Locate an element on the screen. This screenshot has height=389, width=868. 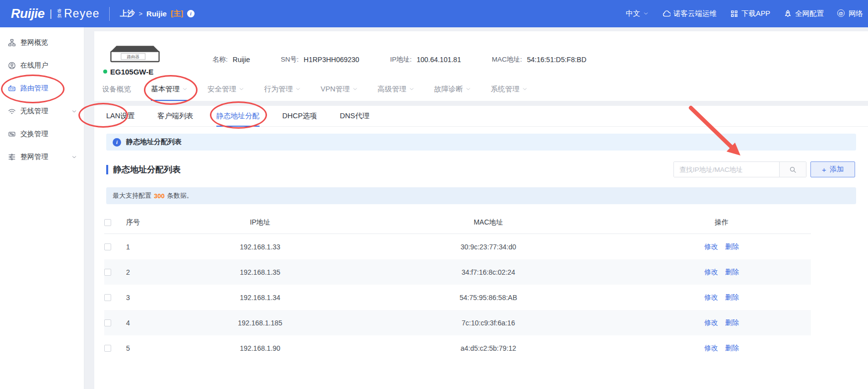
top-bar: Ruijie | 睿易 Reyee 上沙 > Ruijie [主] i 中文诺客… is located at coordinates (434, 14).